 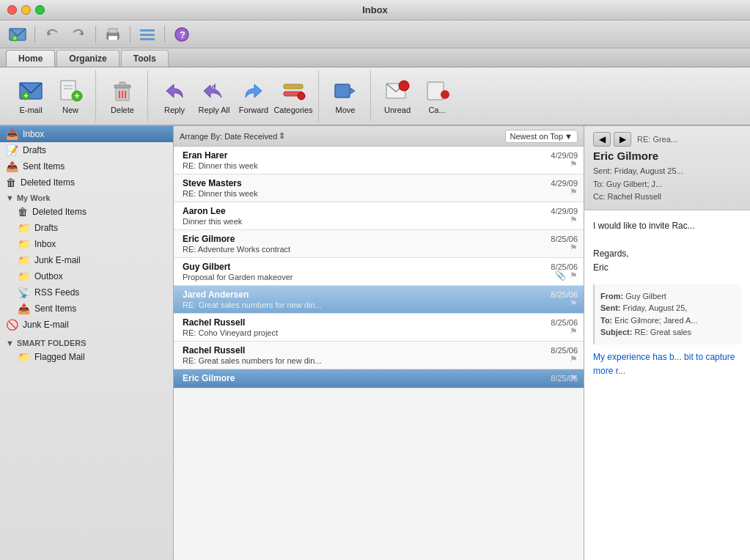 What do you see at coordinates (26, 10) in the screenshot?
I see `minimize-button` at bounding box center [26, 10].